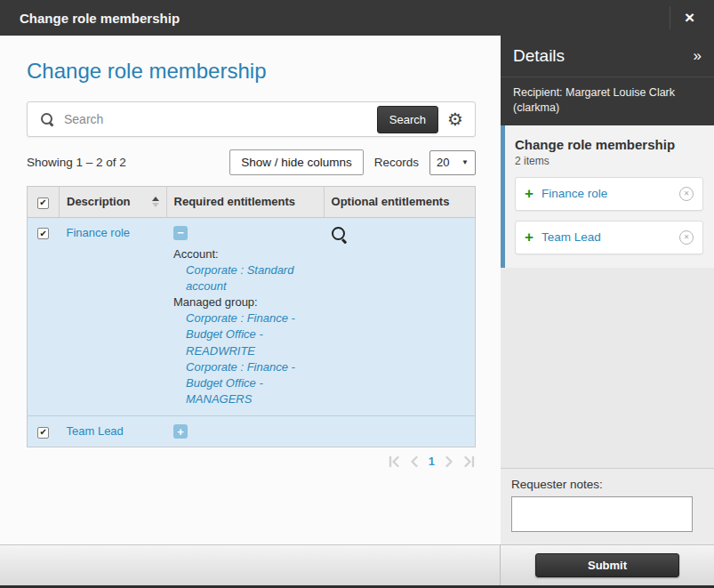 This screenshot has width=714, height=588. What do you see at coordinates (432, 461) in the screenshot?
I see `current-page-number: 1` at bounding box center [432, 461].